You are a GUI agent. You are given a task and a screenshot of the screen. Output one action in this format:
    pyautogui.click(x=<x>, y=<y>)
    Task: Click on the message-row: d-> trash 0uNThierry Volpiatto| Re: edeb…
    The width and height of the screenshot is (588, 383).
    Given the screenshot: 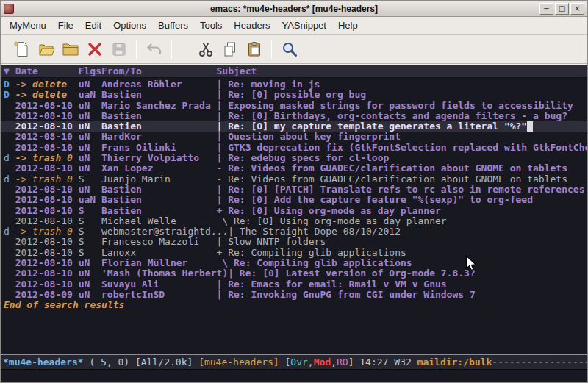 What is the action you would take?
    pyautogui.click(x=294, y=158)
    